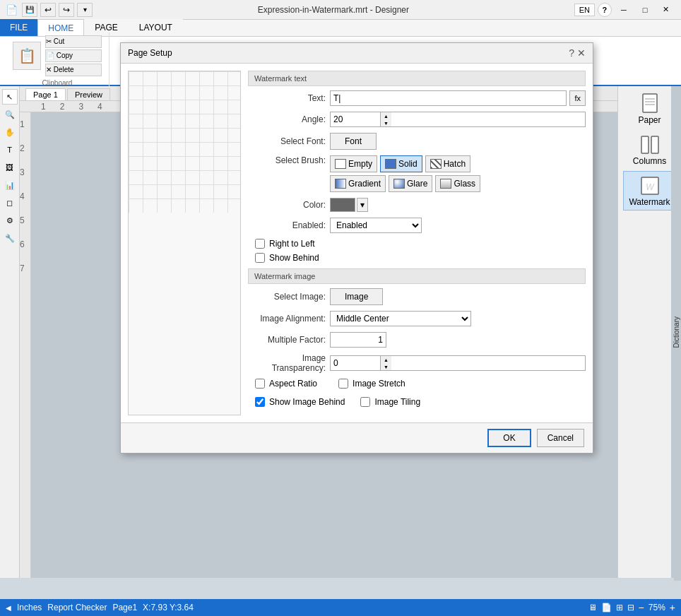 The height and width of the screenshot is (616, 681). What do you see at coordinates (150, 53) in the screenshot?
I see `dialog-title: Page Setup` at bounding box center [150, 53].